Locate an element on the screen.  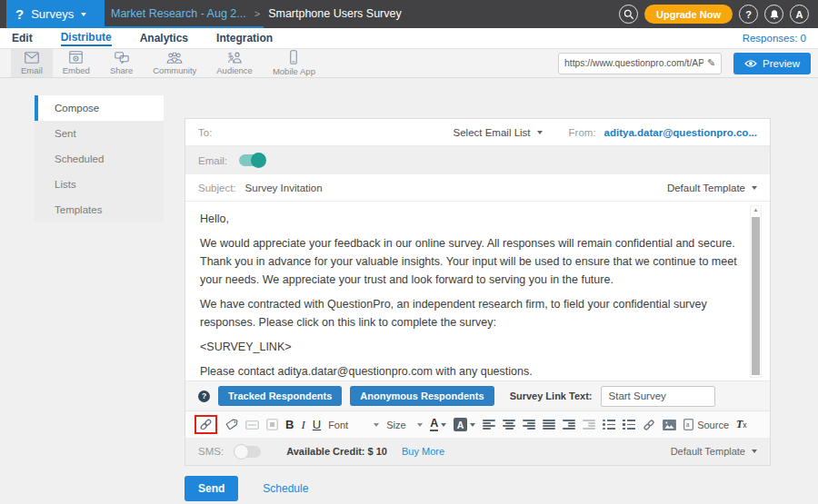
channel-tab-community: Community is located at coordinates (175, 64).